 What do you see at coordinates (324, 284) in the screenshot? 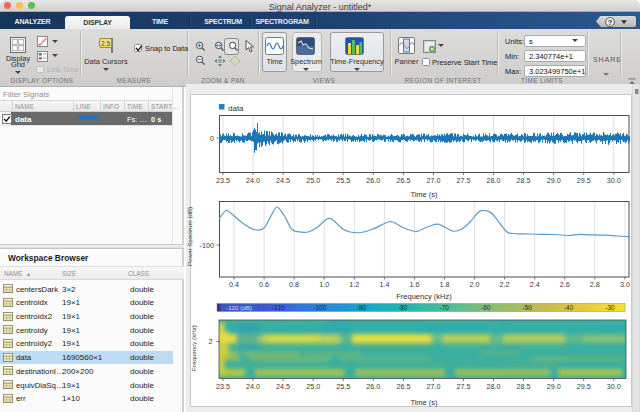
I see `svg-text: 1.0` at bounding box center [324, 284].